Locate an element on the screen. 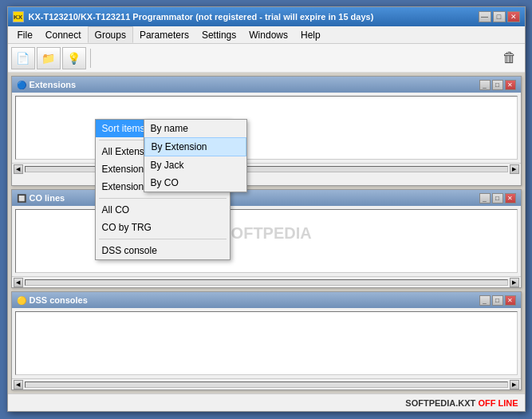 Image resolution: width=532 pixels, height=419 pixels. co-by-trg-item: CO by TRG is located at coordinates (163, 227).